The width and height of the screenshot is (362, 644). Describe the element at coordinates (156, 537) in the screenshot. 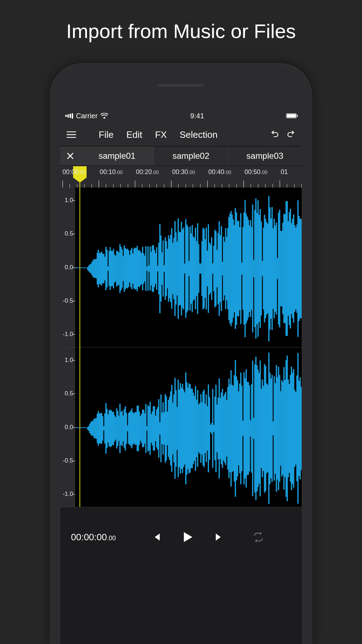

I see `skip-back-icon` at that location.